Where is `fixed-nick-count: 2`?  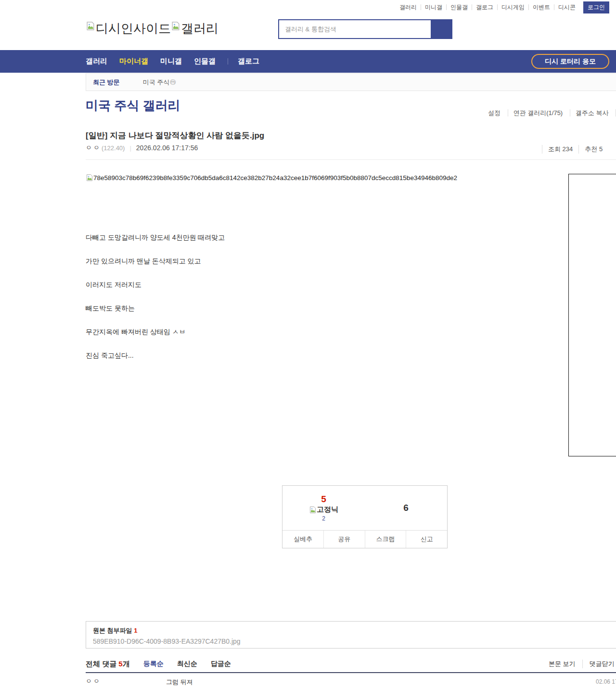
fixed-nick-count: 2 is located at coordinates (323, 519).